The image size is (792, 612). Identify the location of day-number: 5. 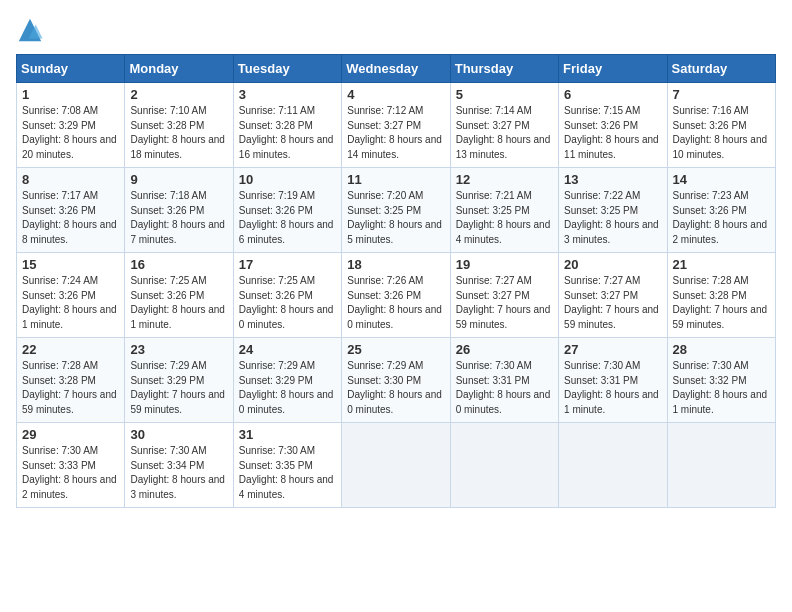
(504, 94).